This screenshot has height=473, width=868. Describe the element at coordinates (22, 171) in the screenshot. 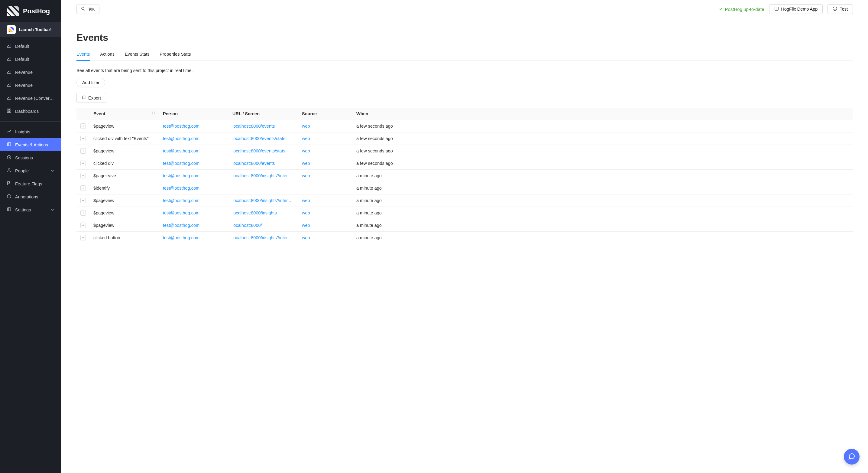

I see `sidebar-item-label: People` at that location.